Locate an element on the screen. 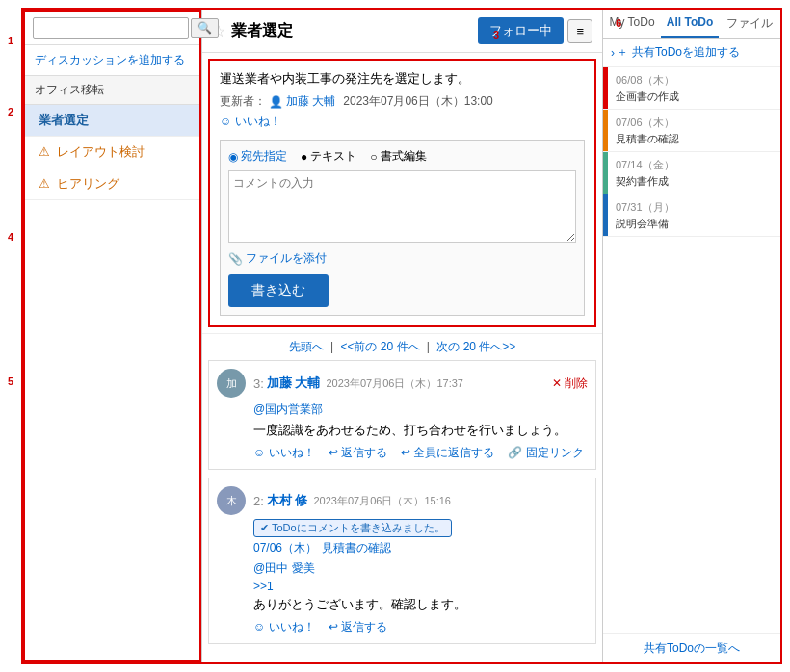  comment-author-1: 加藤 大輔 is located at coordinates (294, 383).